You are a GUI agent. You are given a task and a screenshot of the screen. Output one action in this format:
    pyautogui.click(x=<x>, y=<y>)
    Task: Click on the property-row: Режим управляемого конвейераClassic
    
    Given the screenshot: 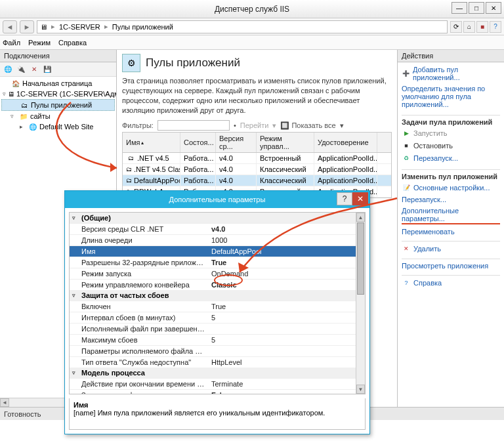 What is the action you would take?
    pyautogui.click(x=217, y=285)
    